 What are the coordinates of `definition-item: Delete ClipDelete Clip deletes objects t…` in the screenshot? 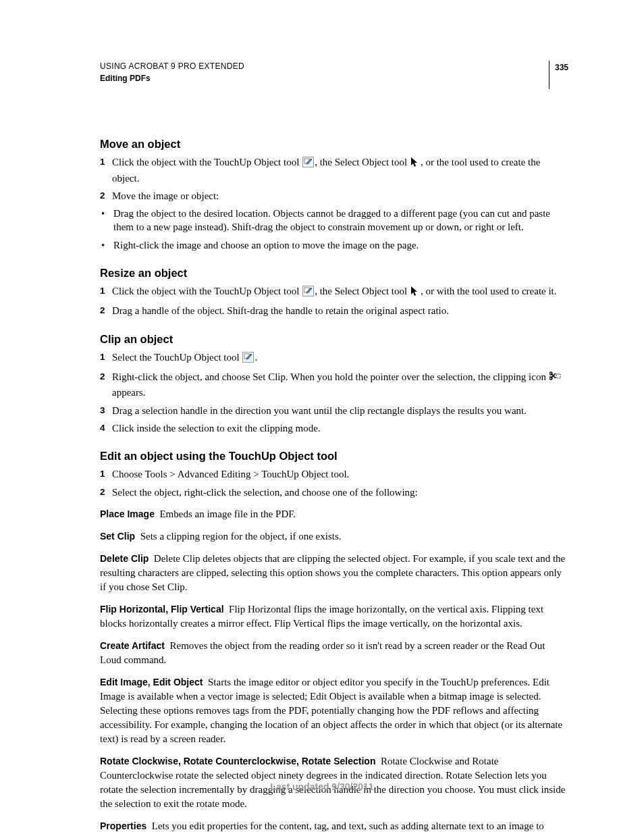 It's located at (334, 573).